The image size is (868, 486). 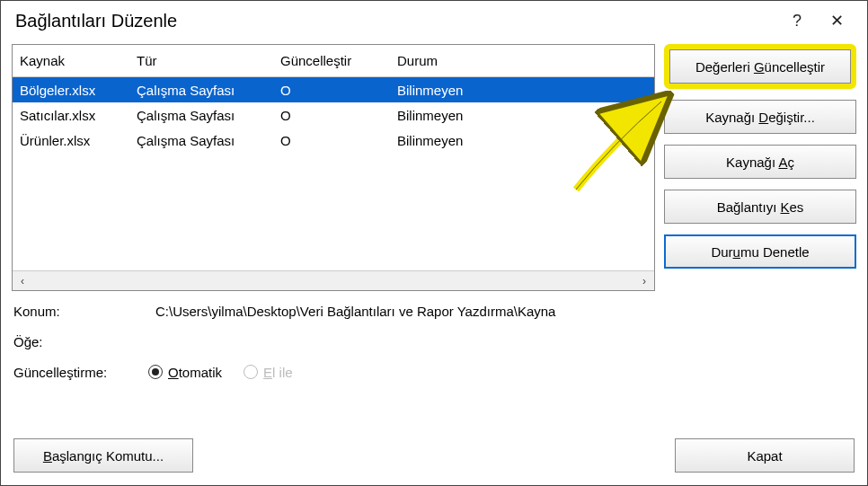 What do you see at coordinates (103, 456) in the screenshot?
I see `button-label: Başlangıç Komutu...` at bounding box center [103, 456].